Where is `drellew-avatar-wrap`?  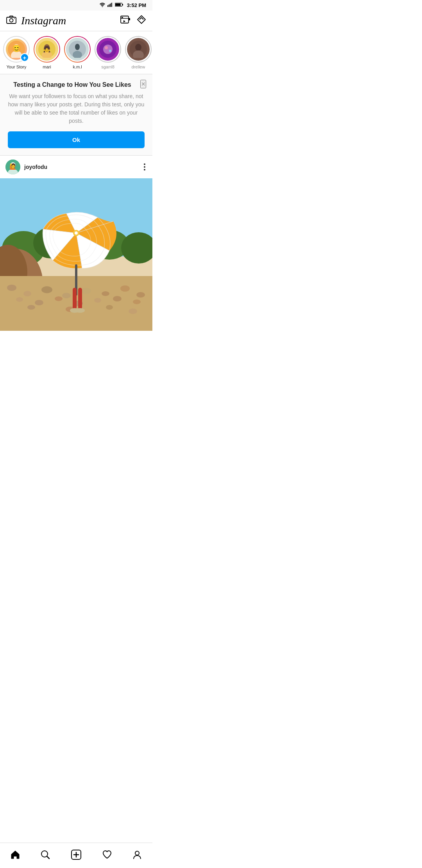 drellew-avatar-wrap is located at coordinates (138, 49).